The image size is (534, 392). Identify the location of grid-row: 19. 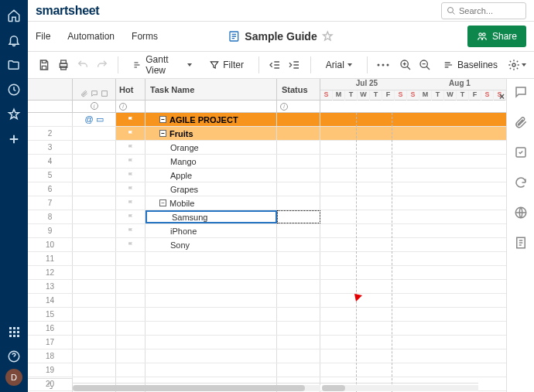
(267, 370).